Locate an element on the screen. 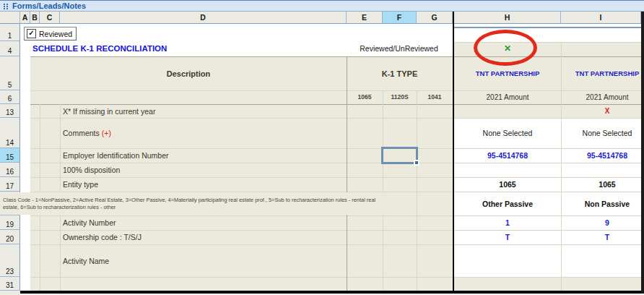 The image size is (644, 295). select-all-corner is located at coordinates (10, 17).